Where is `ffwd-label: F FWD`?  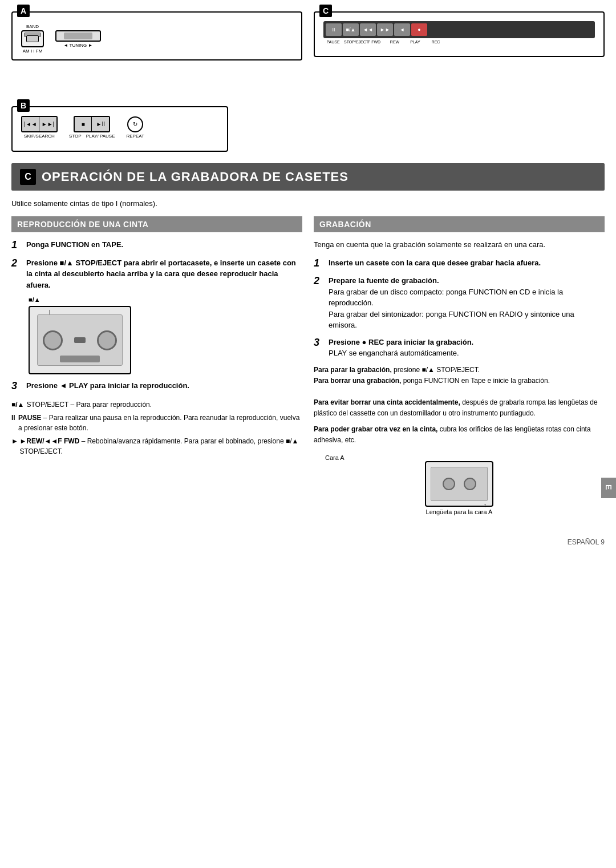 ffwd-label: F FWD is located at coordinates (374, 42).